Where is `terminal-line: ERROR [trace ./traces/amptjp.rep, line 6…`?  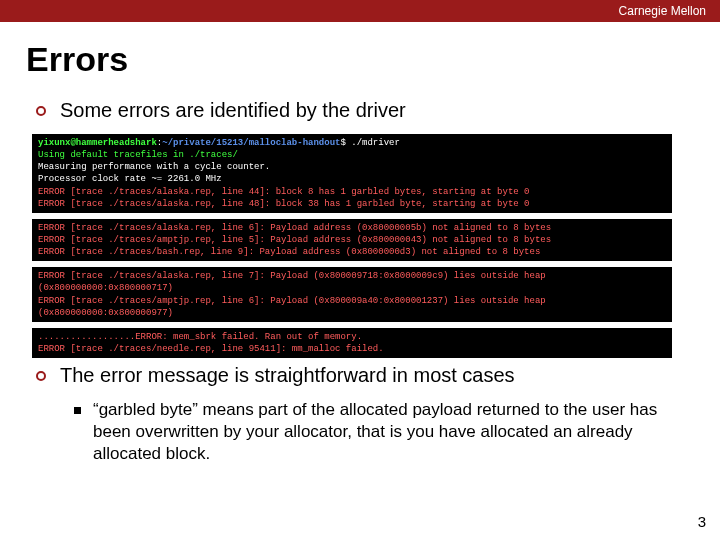
terminal-line: ERROR [trace ./traces/amptjp.rep, line 6… is located at coordinates (352, 307).